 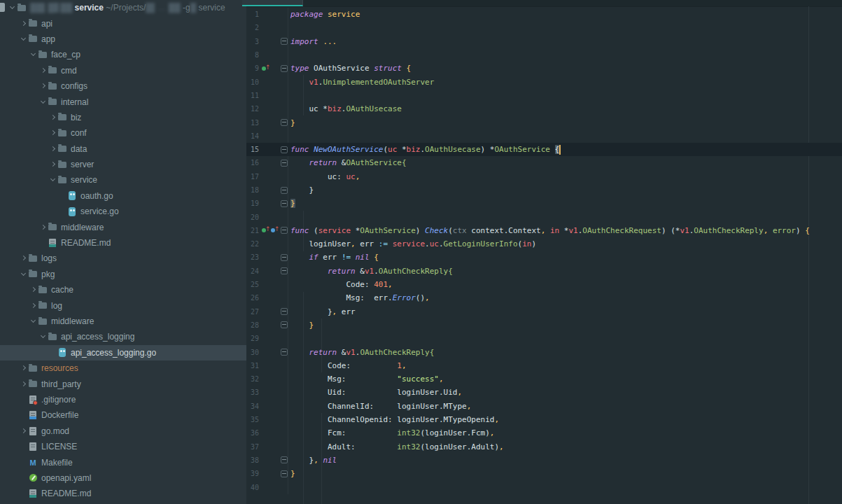 I want to click on overrides-gutter-icon, so click(x=274, y=230).